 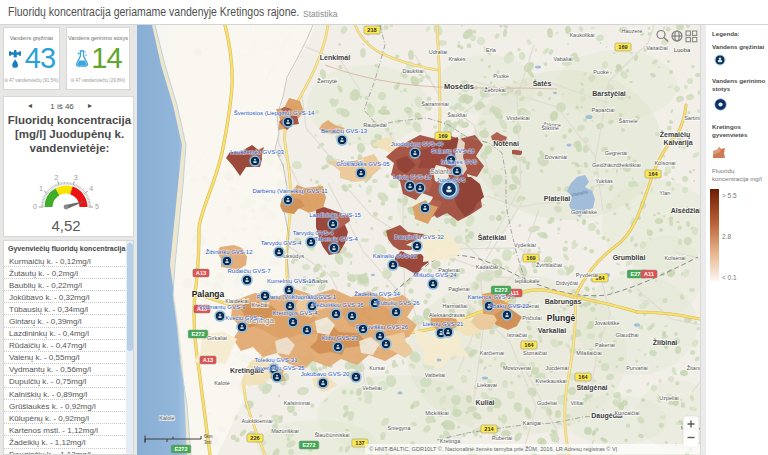 I want to click on svg-text: Šatės, so click(x=542, y=83).